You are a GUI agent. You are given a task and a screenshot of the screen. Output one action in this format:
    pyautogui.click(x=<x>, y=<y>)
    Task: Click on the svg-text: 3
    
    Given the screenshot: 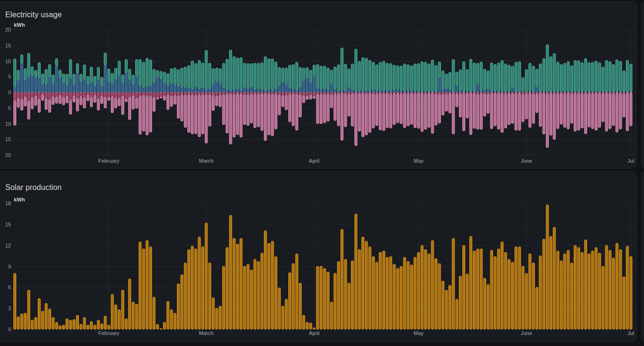 What is the action you would take?
    pyautogui.click(x=10, y=308)
    